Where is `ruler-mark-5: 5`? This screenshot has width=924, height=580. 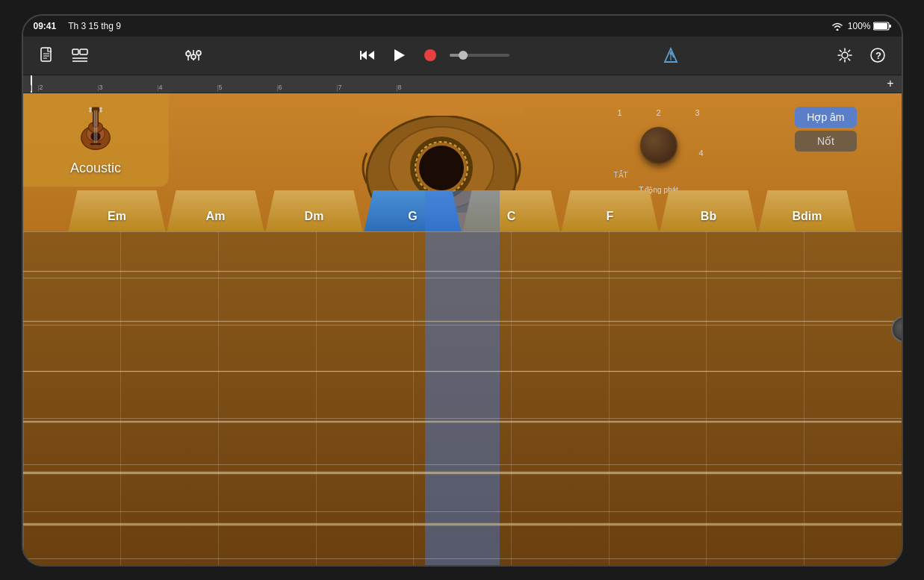
ruler-mark-5: 5 is located at coordinates (247, 87).